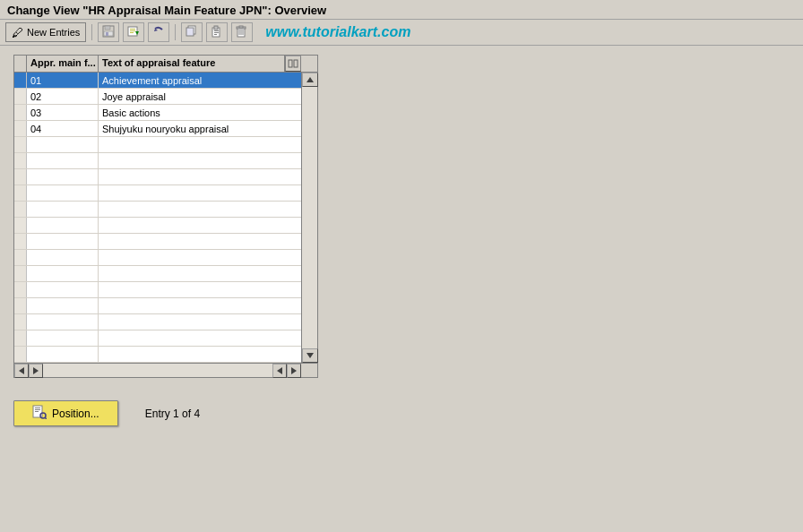  I want to click on scroll-up-button, so click(310, 80).